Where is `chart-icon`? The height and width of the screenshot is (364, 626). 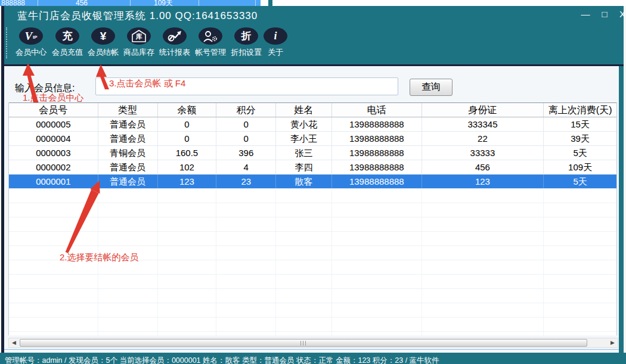 chart-icon is located at coordinates (175, 36).